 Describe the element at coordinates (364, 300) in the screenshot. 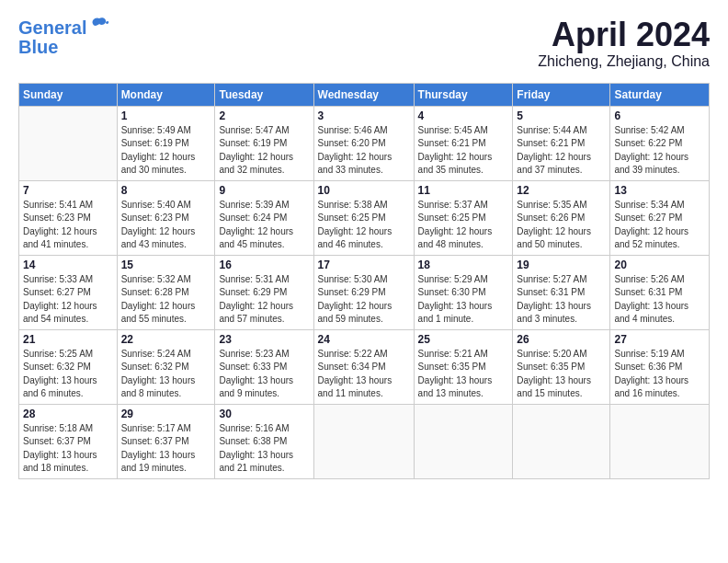

I see `day-info: Sunrise: 5:30 AMSunset: 6:29 PMDaylight:…` at that location.